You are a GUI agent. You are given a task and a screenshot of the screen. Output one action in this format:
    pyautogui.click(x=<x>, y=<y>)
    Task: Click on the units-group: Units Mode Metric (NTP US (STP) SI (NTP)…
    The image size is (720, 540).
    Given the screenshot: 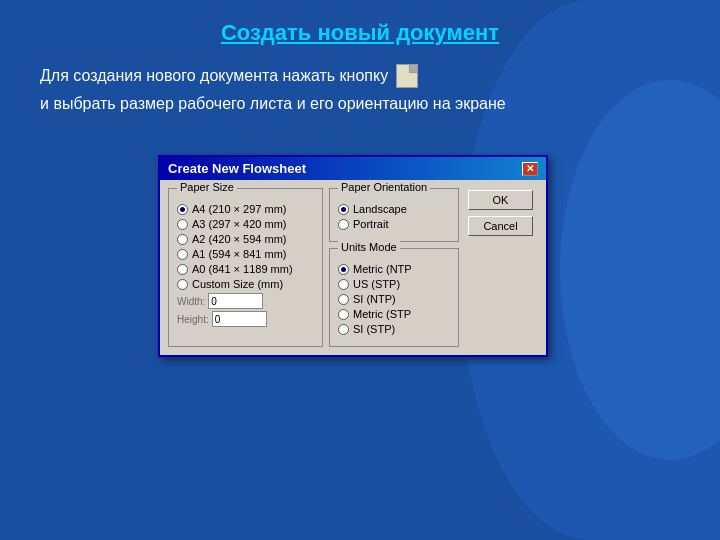 What is the action you would take?
    pyautogui.click(x=394, y=298)
    